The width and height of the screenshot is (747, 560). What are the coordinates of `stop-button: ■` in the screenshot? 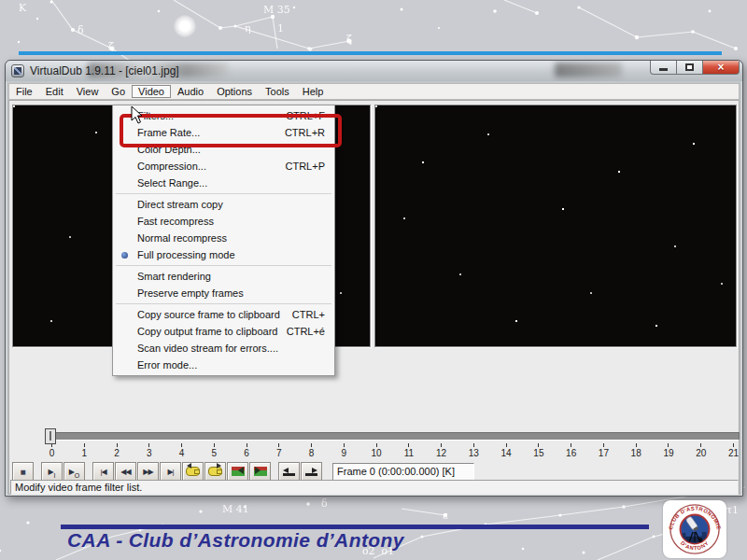 It's located at (22, 472).